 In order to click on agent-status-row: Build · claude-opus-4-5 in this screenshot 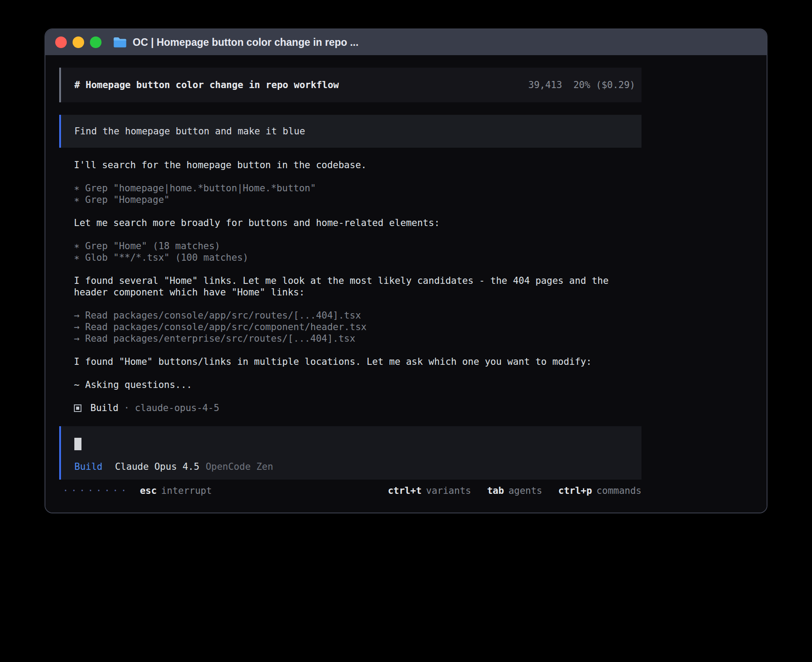, I will do `click(350, 408)`.